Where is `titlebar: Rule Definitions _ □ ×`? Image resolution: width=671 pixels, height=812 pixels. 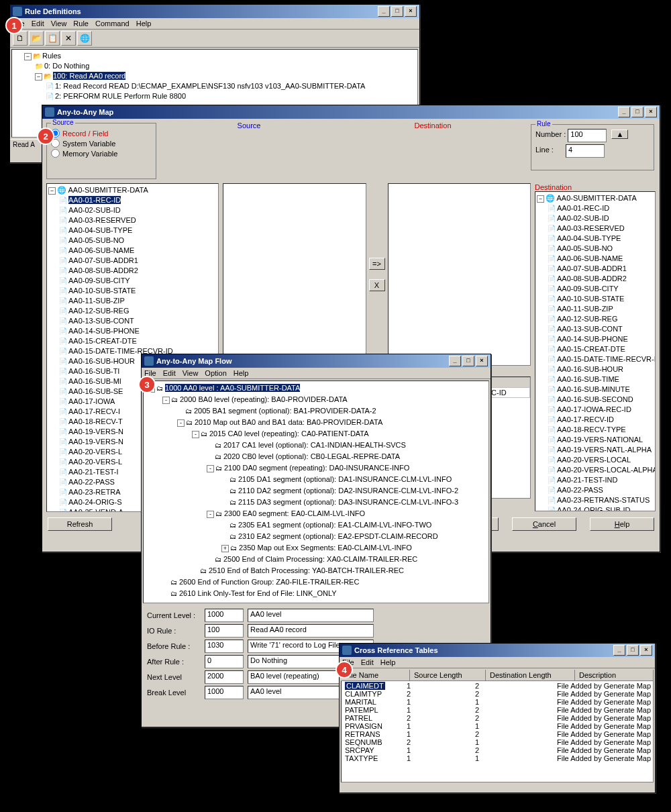
titlebar: Rule Definitions _ □ × is located at coordinates (215, 11).